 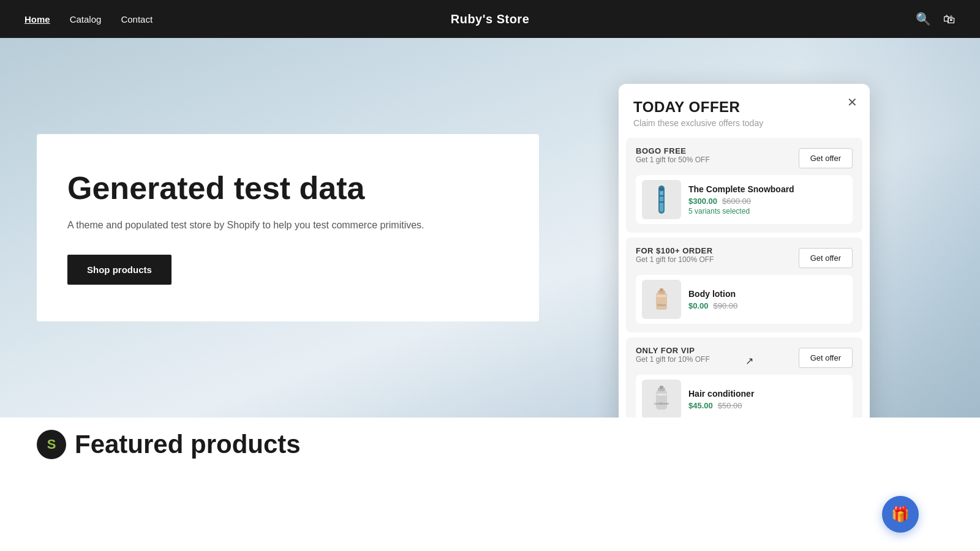 What do you see at coordinates (285, 225) in the screenshot?
I see `hero-subtitle: A theme and populated test store by Shop…` at bounding box center [285, 225].